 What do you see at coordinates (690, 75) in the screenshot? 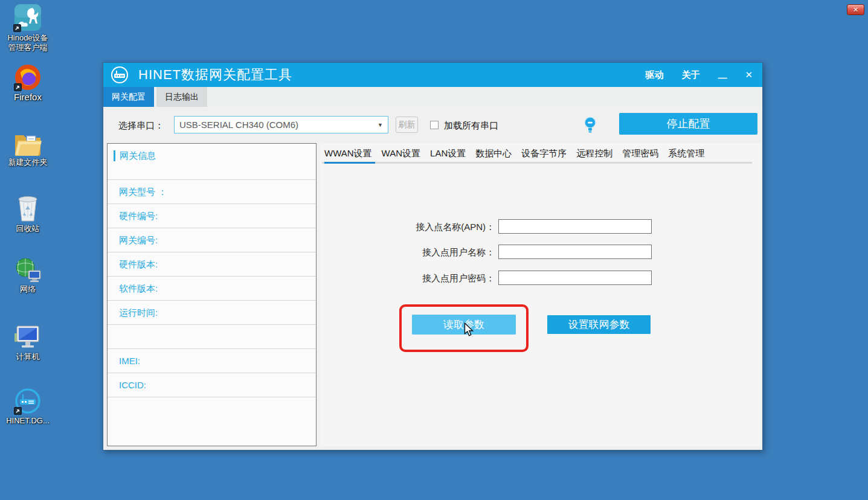
I see `menu-about: 关于` at bounding box center [690, 75].